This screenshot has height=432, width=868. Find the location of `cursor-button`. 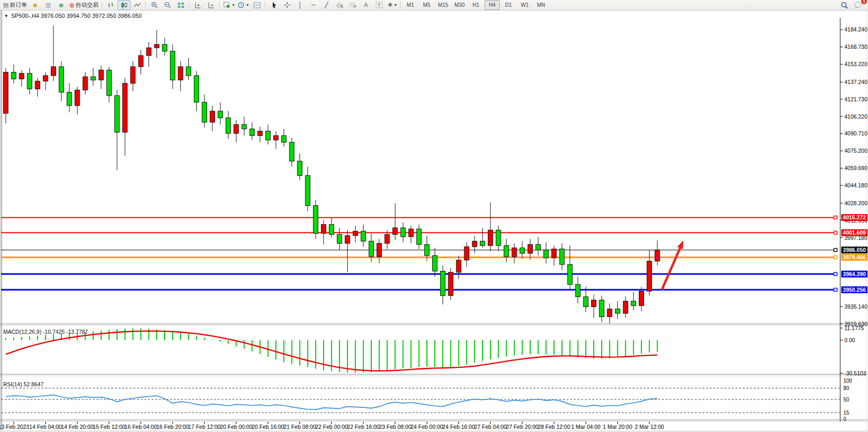

cursor-button is located at coordinates (274, 5).